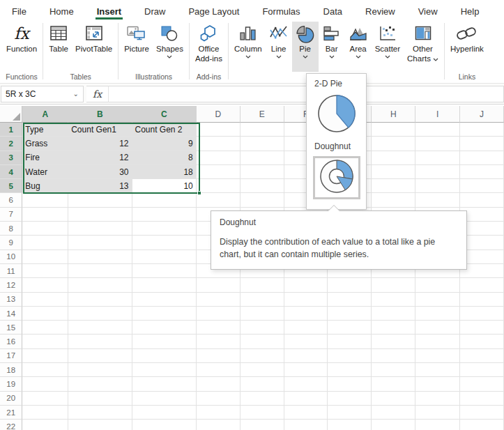 The height and width of the screenshot is (430, 504). Describe the element at coordinates (262, 425) in the screenshot. I see `cell-E22` at that location.